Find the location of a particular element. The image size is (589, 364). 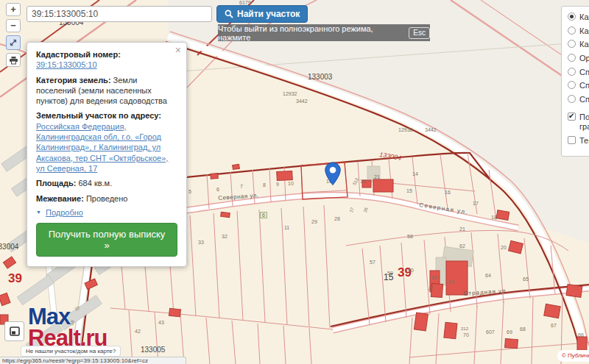

zoom-out-button: − is located at coordinates (13, 26).